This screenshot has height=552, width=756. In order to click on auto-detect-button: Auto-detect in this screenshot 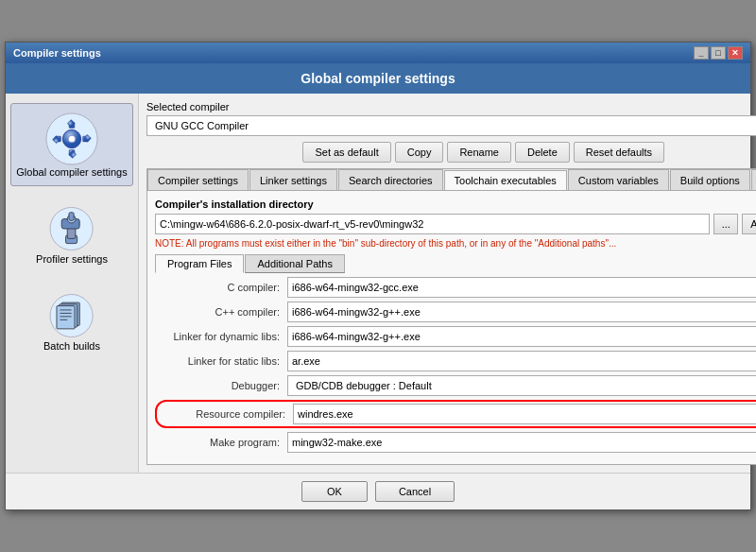, I will do `click(748, 224)`.